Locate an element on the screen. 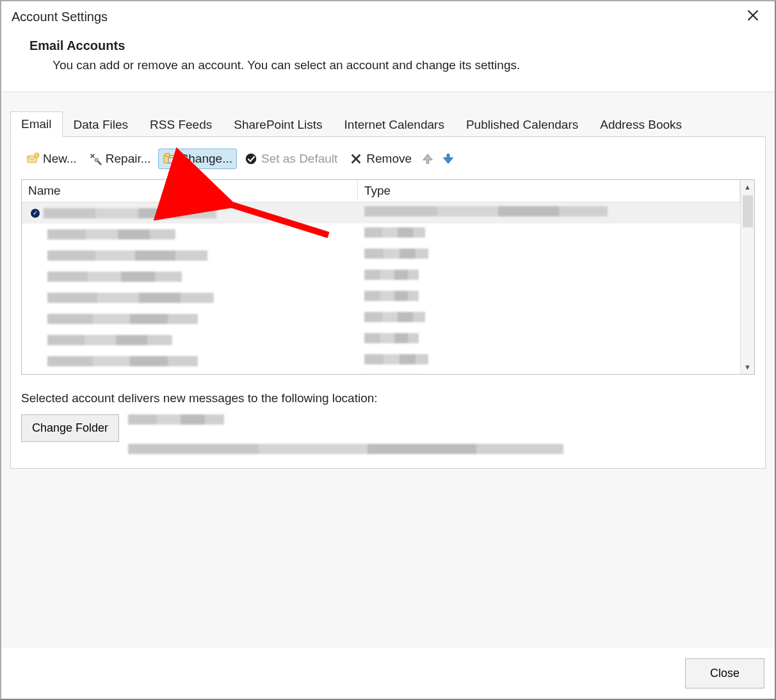 Image resolution: width=776 pixels, height=700 pixels. repair-label: Repair... is located at coordinates (128, 159).